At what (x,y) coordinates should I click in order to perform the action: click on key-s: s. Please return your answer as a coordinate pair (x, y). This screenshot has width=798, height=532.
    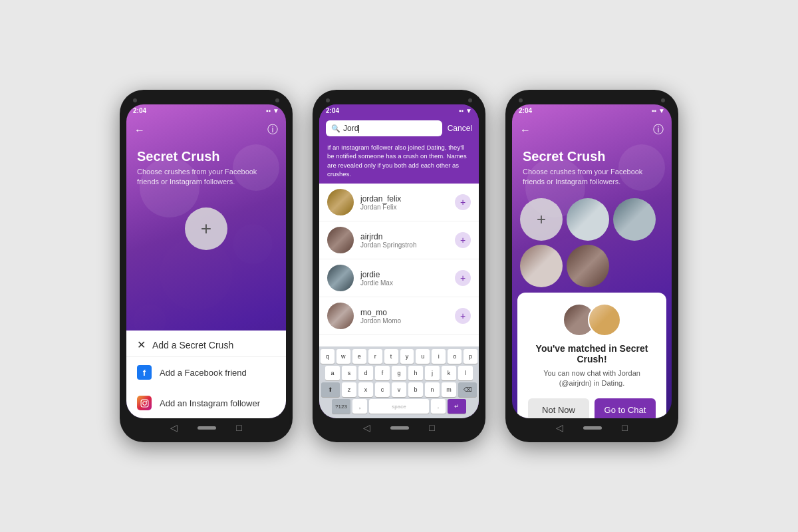
    Looking at the image, I should click on (349, 373).